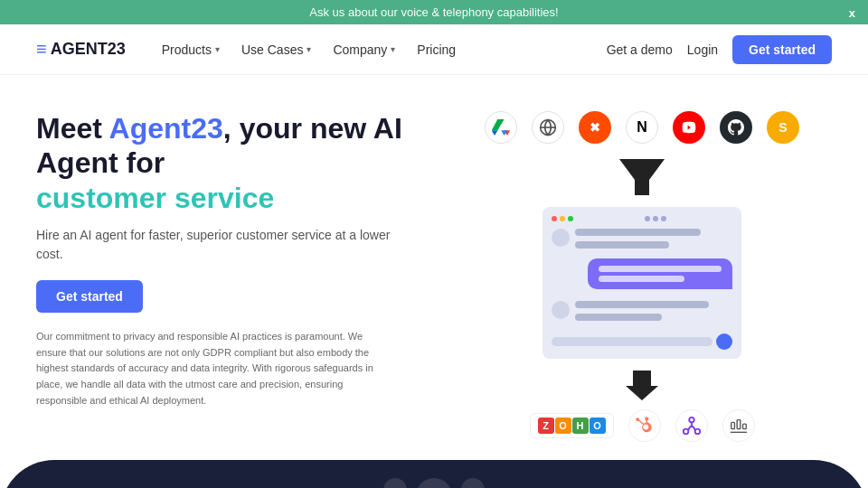  What do you see at coordinates (689, 127) in the screenshot?
I see `youtube-icon` at bounding box center [689, 127].